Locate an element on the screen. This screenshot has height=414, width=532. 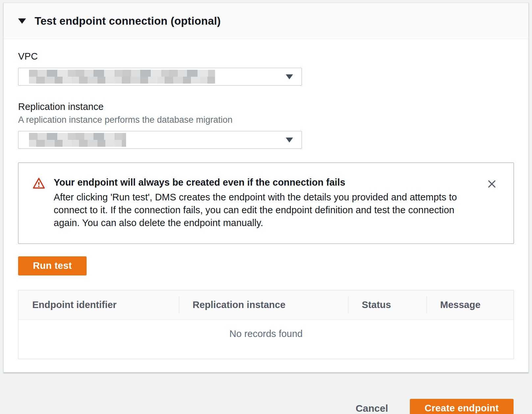
column-header-status: Status is located at coordinates (387, 305).